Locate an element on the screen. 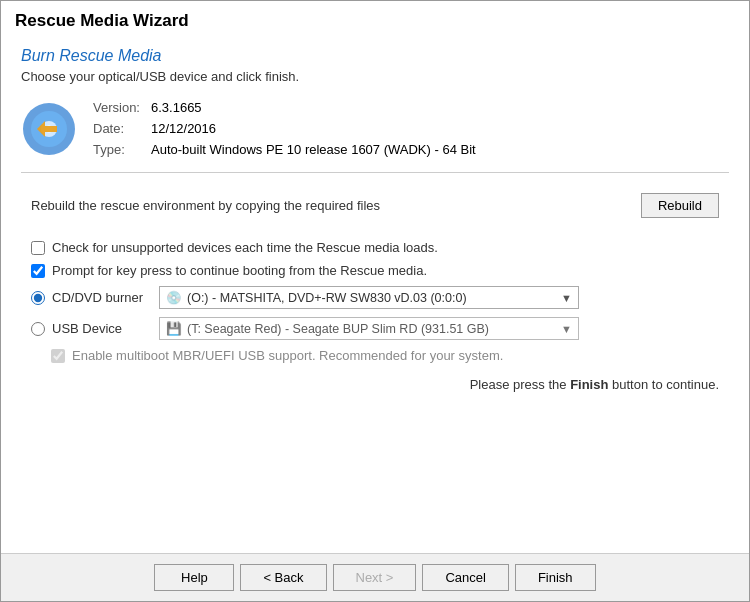 The width and height of the screenshot is (750, 602). usb-chevron-icon: ▼ is located at coordinates (566, 329).